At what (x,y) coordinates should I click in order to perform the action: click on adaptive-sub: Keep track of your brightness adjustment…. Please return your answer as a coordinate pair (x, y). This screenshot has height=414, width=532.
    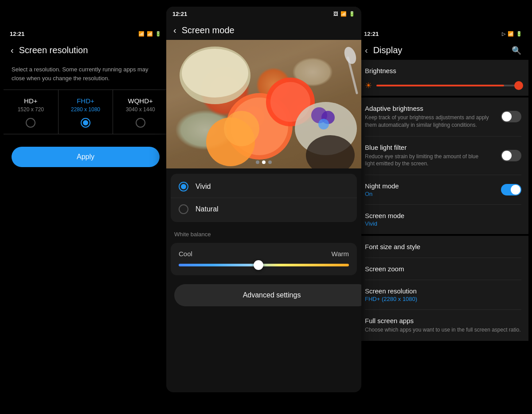
    Looking at the image, I should click on (433, 121).